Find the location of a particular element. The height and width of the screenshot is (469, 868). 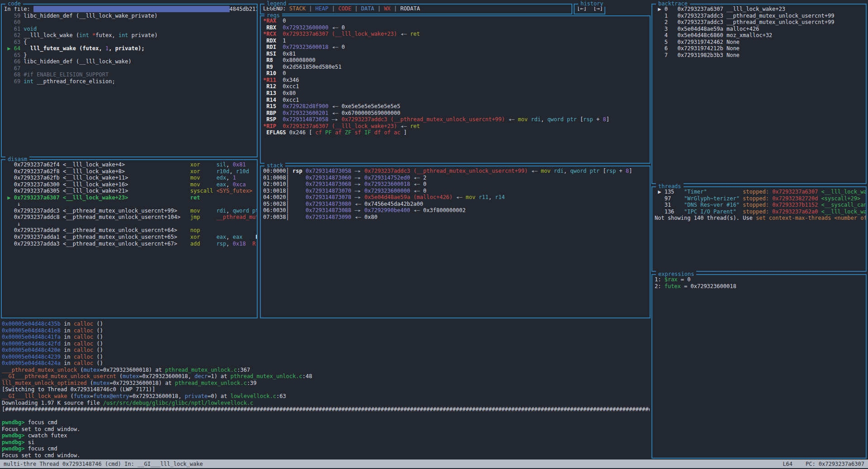

registers-pane-body-line: R14 0xcc1 is located at coordinates (457, 100).